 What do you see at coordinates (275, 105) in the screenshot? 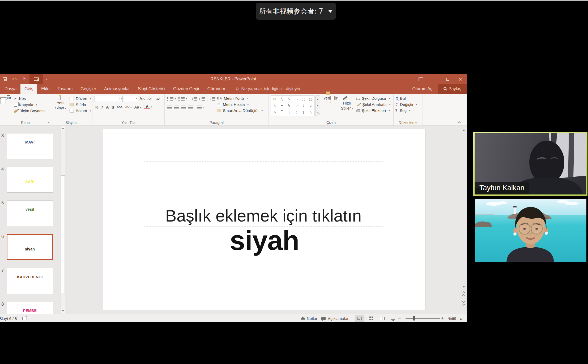
I see `shape-triangle: △` at bounding box center [275, 105].